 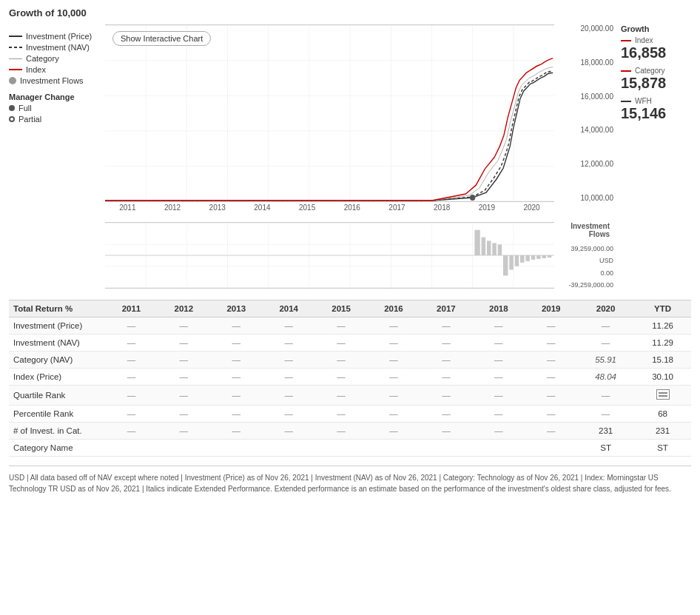 What do you see at coordinates (57, 431) in the screenshot?
I see `row-label: # of Invest. in Cat.` at bounding box center [57, 431].